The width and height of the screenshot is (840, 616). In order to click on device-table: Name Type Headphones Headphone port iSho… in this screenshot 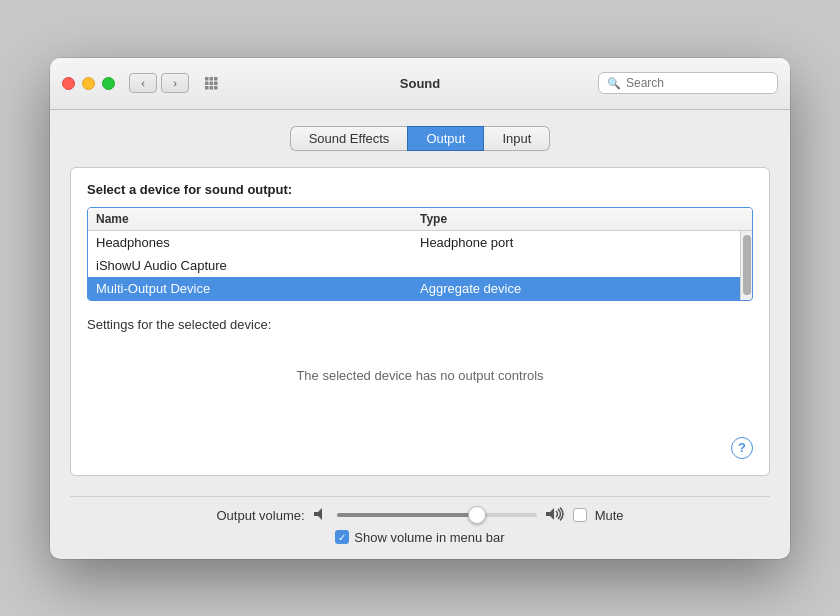, I will do `click(420, 254)`.